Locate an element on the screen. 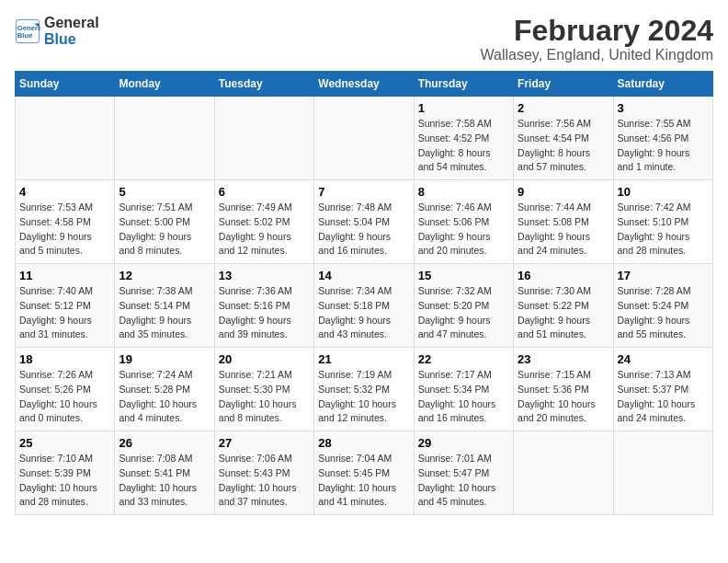 Image resolution: width=728 pixels, height=563 pixels. day-info: Sunrise: 7:32 AM Sunset: 5:20 PM Dayligh… is located at coordinates (463, 313).